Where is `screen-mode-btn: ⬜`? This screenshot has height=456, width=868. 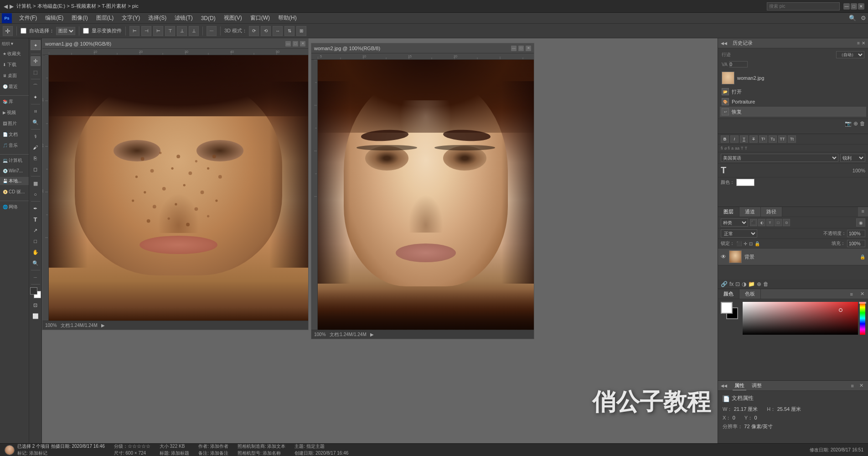 screen-mode-btn: ⬜ is located at coordinates (36, 316).